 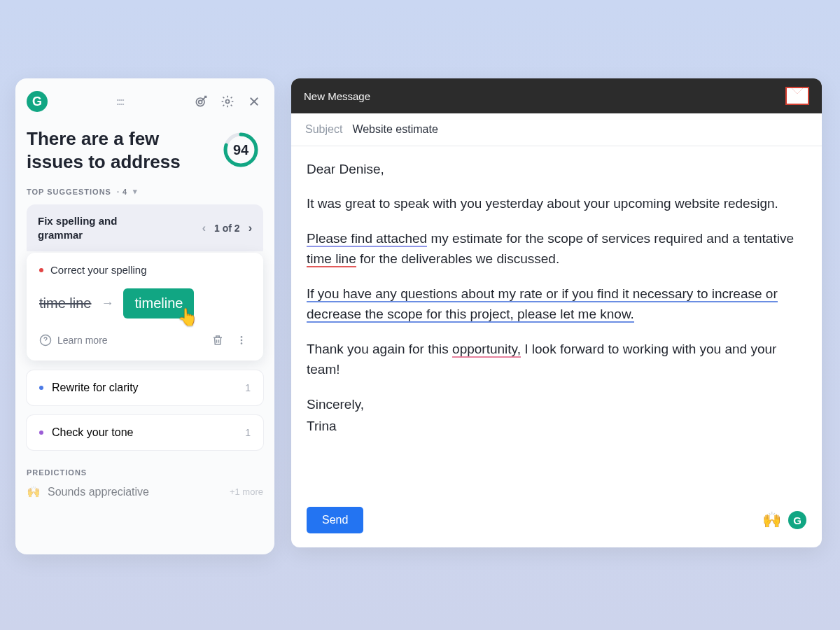 I want to click on underline-engagement: Please find attached, so click(x=367, y=239).